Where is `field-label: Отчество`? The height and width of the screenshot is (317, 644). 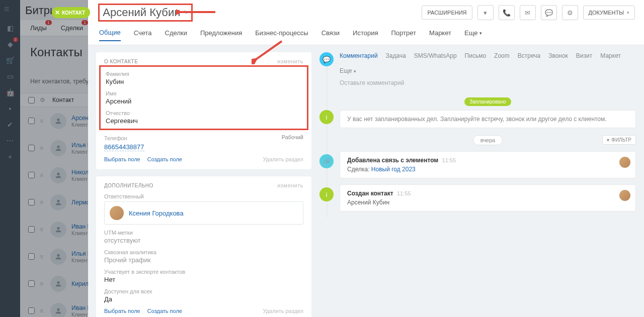
field-label: Отчество is located at coordinates (204, 113).